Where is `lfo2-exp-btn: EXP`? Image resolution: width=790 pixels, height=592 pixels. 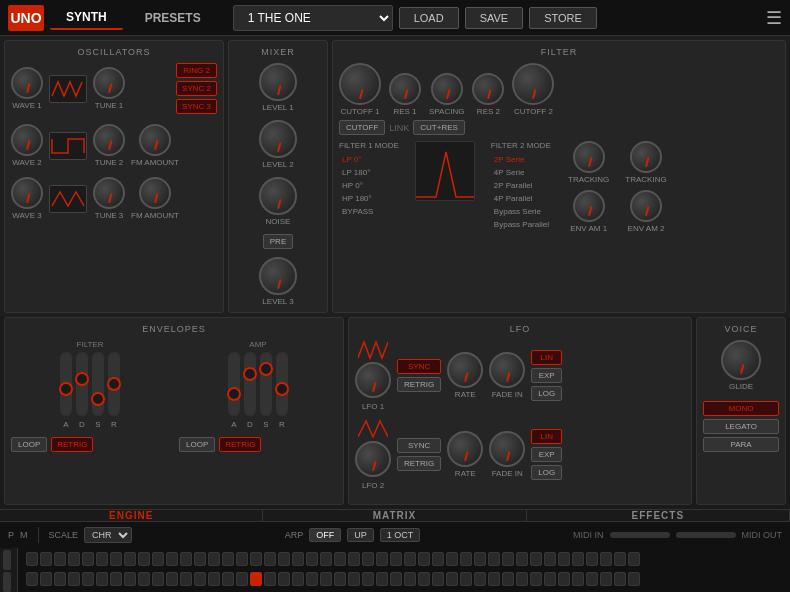 lfo2-exp-btn: EXP is located at coordinates (546, 454).